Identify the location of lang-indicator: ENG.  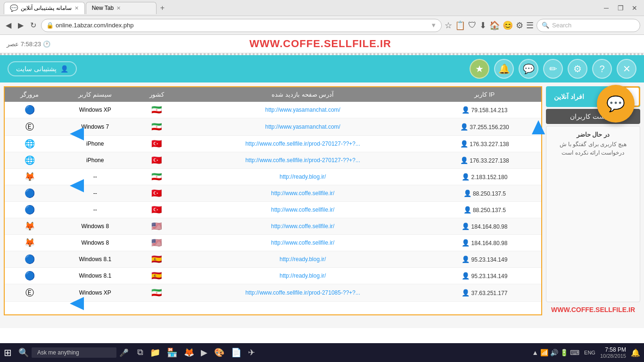
(590, 353).